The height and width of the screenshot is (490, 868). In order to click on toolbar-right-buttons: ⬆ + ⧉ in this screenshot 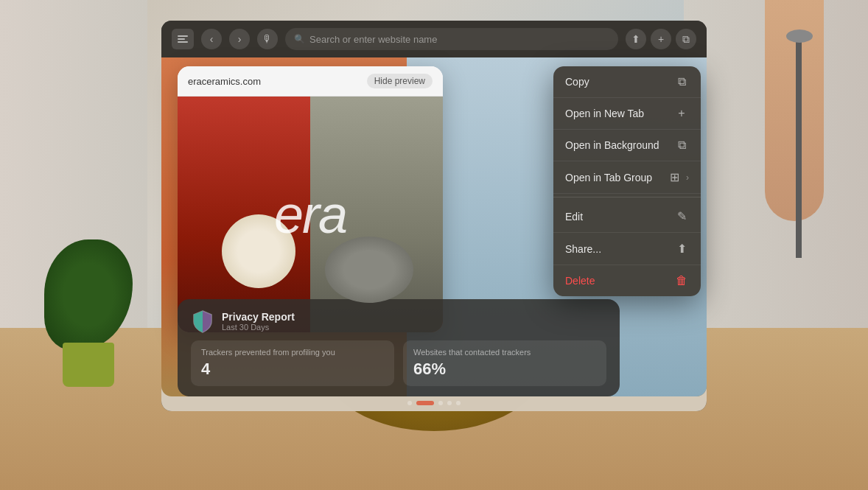, I will do `click(661, 39)`.